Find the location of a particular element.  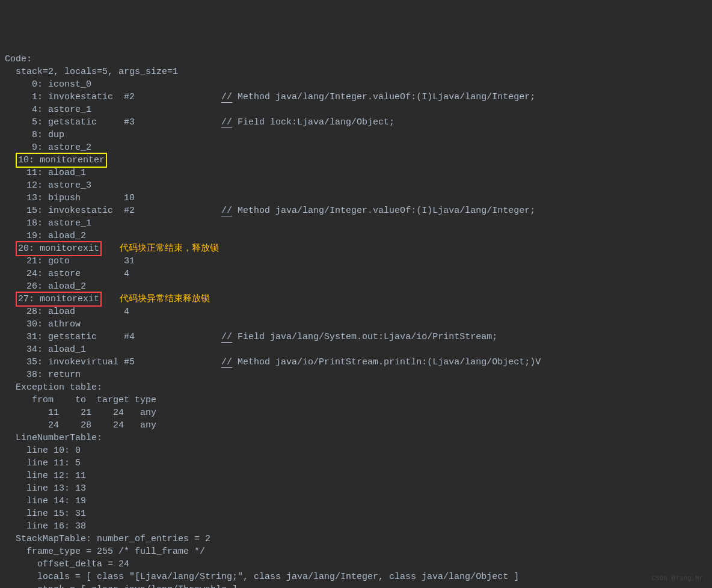

bytecode-instruction: 1: invokestatic #2 // Method java/lang/I… is located at coordinates (356, 97).